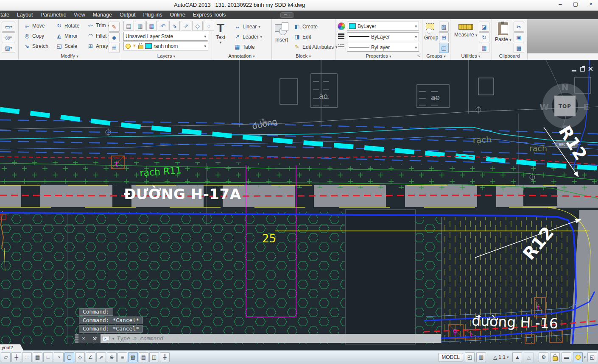 The height and width of the screenshot is (364, 598). I want to click on object-color-combo: ByLayer▾, so click(383, 26).